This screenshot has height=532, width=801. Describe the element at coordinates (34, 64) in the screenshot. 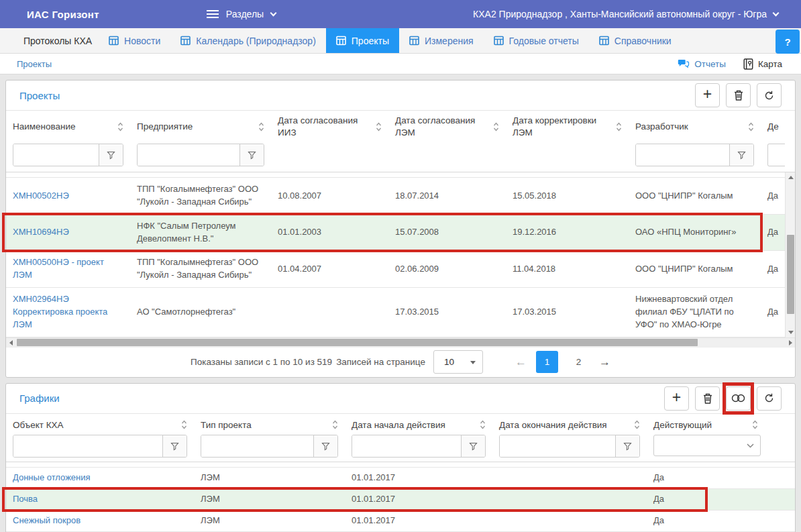

I see `breadcrumb-current: Проекты` at that location.